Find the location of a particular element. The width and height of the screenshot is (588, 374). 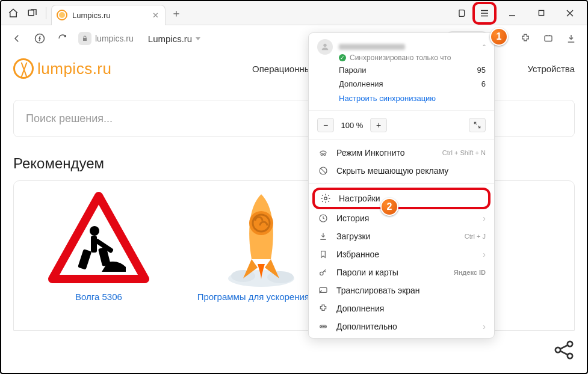

menu-incognito-label: Режим Инкогнито is located at coordinates (371, 153).